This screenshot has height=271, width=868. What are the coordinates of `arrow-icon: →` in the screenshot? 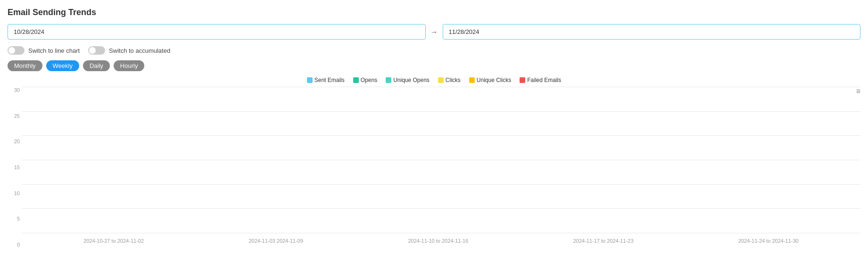 It's located at (434, 32).